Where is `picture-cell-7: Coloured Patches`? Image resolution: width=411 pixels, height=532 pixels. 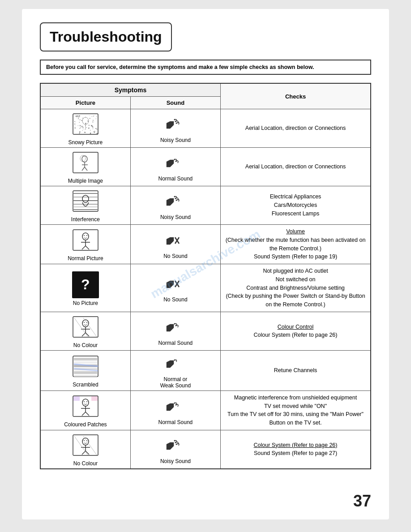
picture-cell-7: Coloured Patches is located at coordinates (85, 410).